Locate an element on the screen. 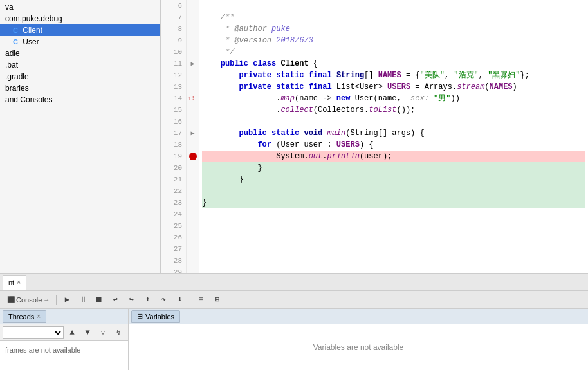 The height and width of the screenshot is (370, 588). code-line-19: System.out.println(user); is located at coordinates (394, 156).